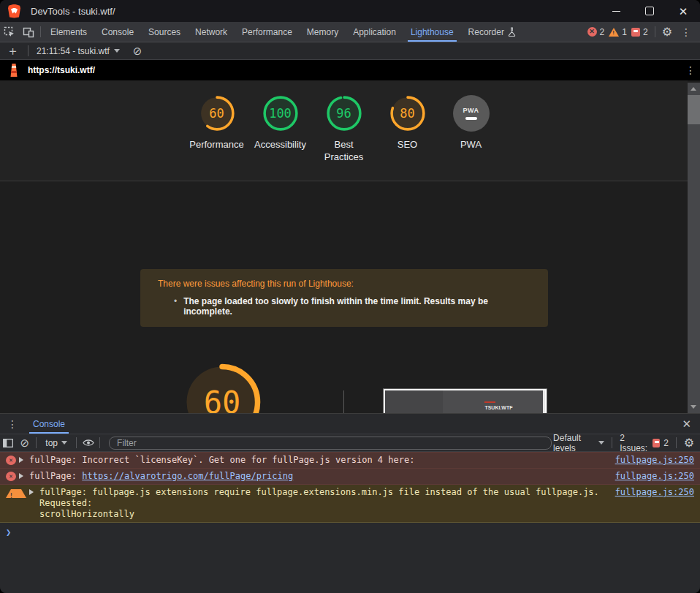 Image resolution: width=700 pixels, height=593 pixels. Describe the element at coordinates (350, 11) in the screenshot. I see `title-bar: DevTools - tsuki.wtf/ ✕` at that location.